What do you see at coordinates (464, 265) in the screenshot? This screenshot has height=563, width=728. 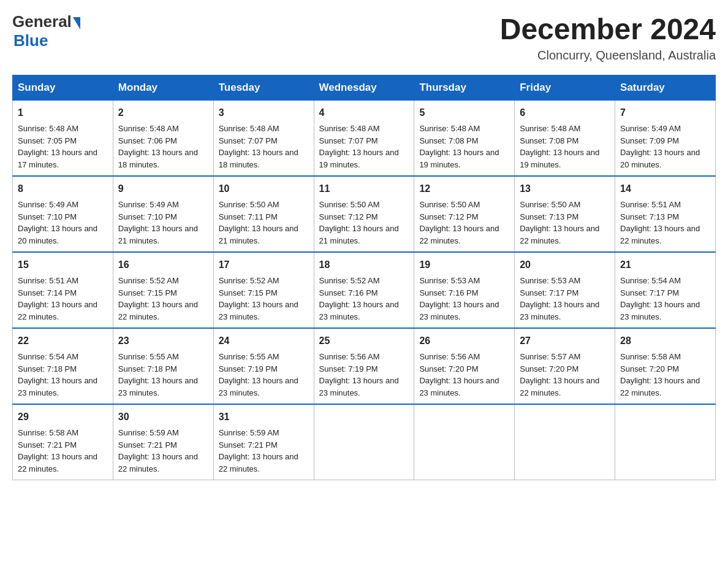 I see `day-number: 19` at bounding box center [464, 265].